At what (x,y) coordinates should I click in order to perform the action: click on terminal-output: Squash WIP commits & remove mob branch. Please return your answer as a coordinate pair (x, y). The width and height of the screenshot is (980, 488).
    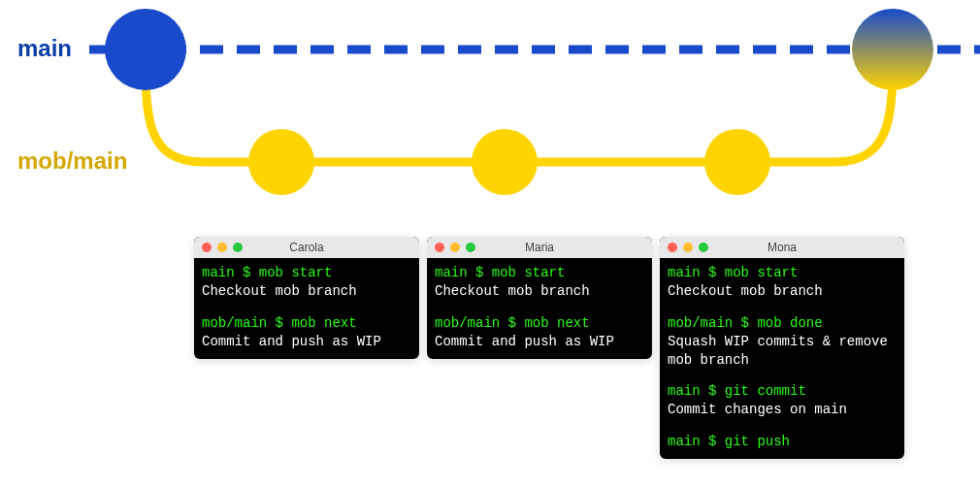
    Looking at the image, I should click on (782, 351).